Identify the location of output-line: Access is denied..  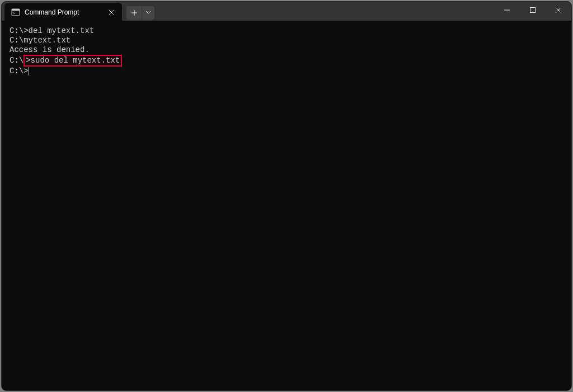
(49, 50).